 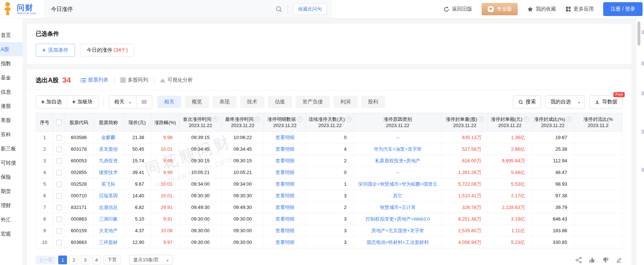 What do you see at coordinates (225, 102) in the screenshot?
I see `filter-tab-performance: 表现` at bounding box center [225, 102].